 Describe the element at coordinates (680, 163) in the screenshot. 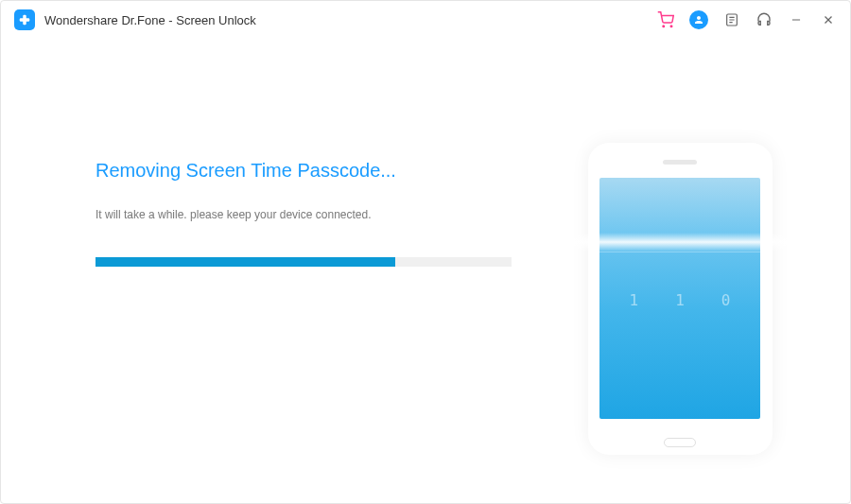

I see `phone-speaker` at that location.